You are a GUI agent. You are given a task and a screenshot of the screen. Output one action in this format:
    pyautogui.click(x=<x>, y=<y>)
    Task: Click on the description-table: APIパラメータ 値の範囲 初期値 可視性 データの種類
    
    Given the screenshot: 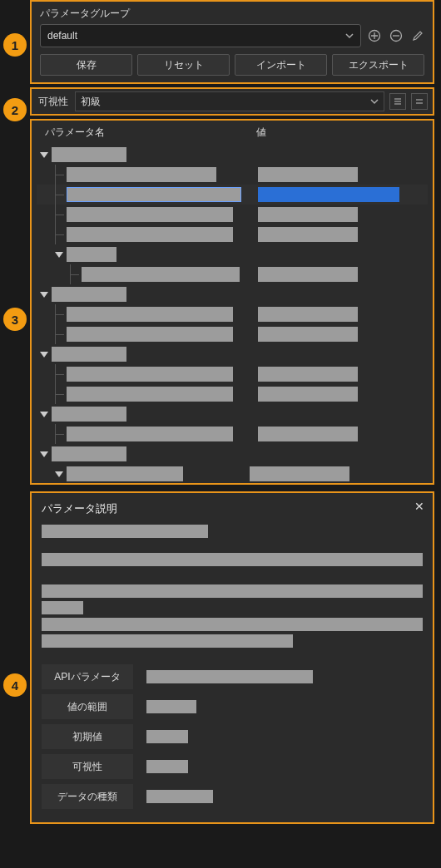 What is the action you would take?
    pyautogui.click(x=232, y=737)
    